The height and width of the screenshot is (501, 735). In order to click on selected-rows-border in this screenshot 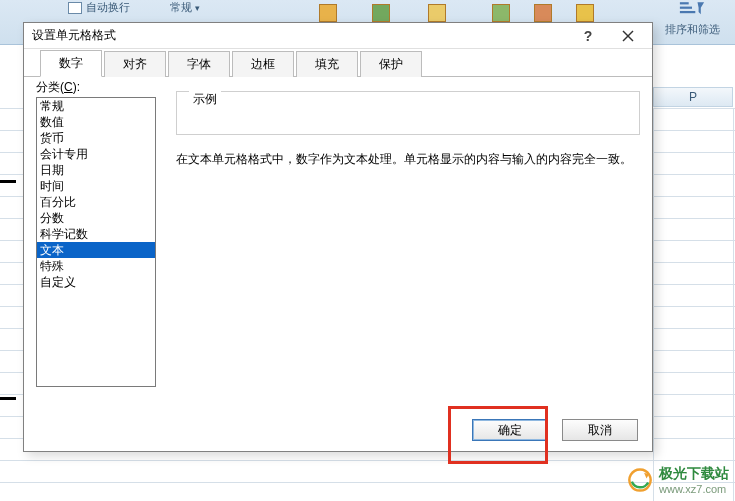, I will do `click(8, 290)`.